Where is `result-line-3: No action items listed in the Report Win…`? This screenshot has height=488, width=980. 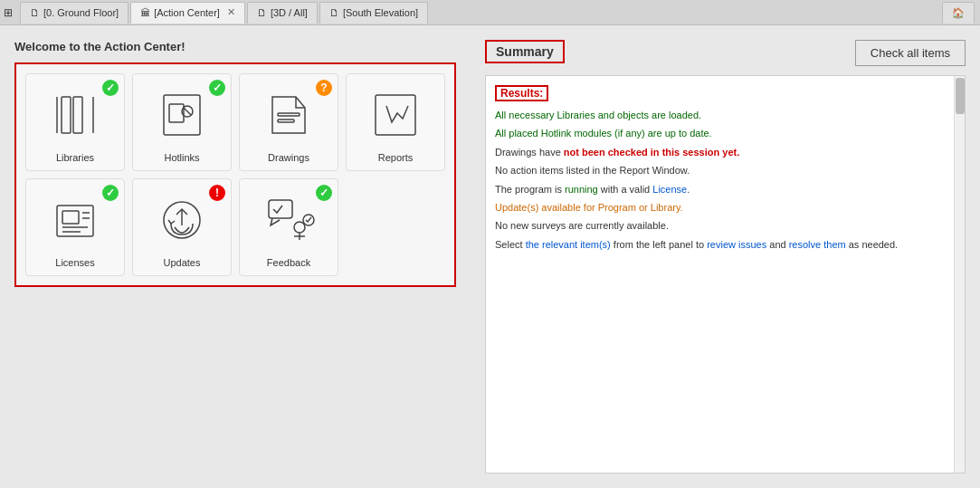 result-line-3: No action items listed in the Report Win… is located at coordinates (726, 170).